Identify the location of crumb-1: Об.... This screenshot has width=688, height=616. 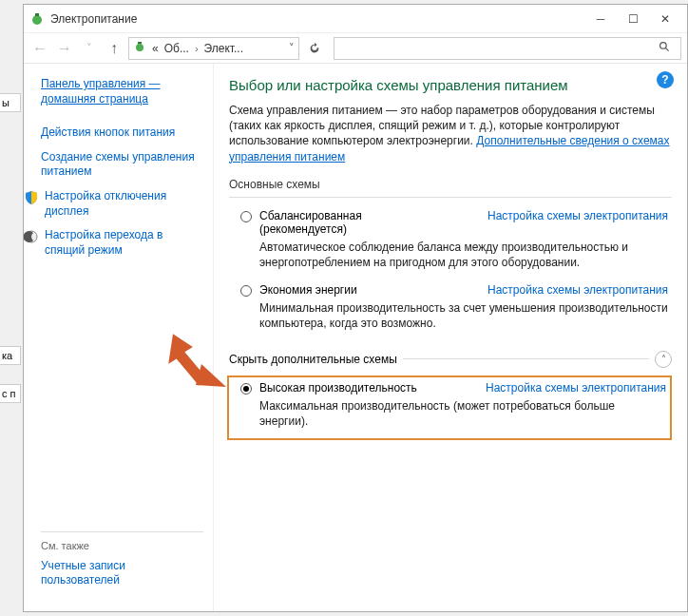
(177, 48).